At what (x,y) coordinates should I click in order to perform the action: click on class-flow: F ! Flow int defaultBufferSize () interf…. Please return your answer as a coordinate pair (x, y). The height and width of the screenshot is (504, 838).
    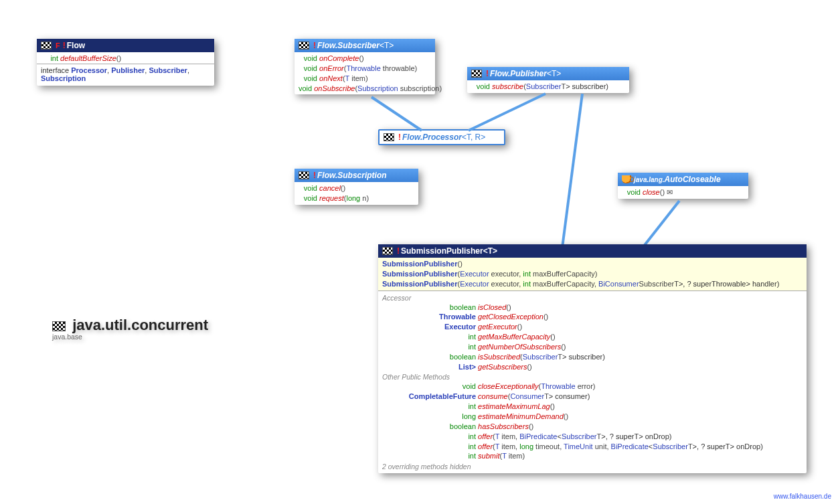
    Looking at the image, I should click on (126, 62).